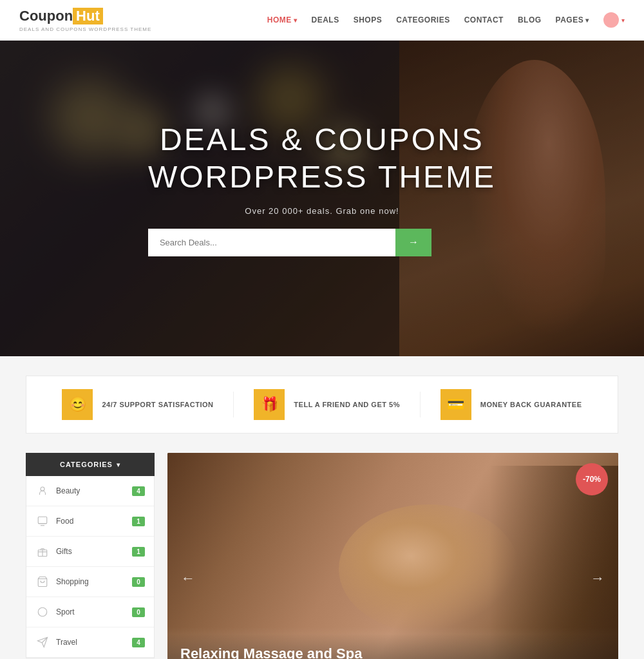 This screenshot has height=659, width=644. What do you see at coordinates (43, 551) in the screenshot?
I see `gifts-icon` at bounding box center [43, 551].